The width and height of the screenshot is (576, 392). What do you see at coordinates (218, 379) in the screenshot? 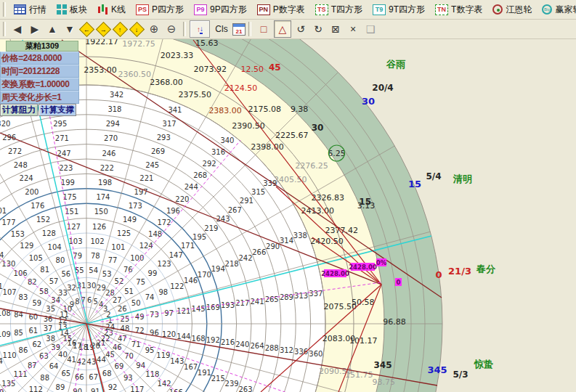
I see `wheel-number: 215` at bounding box center [218, 379].